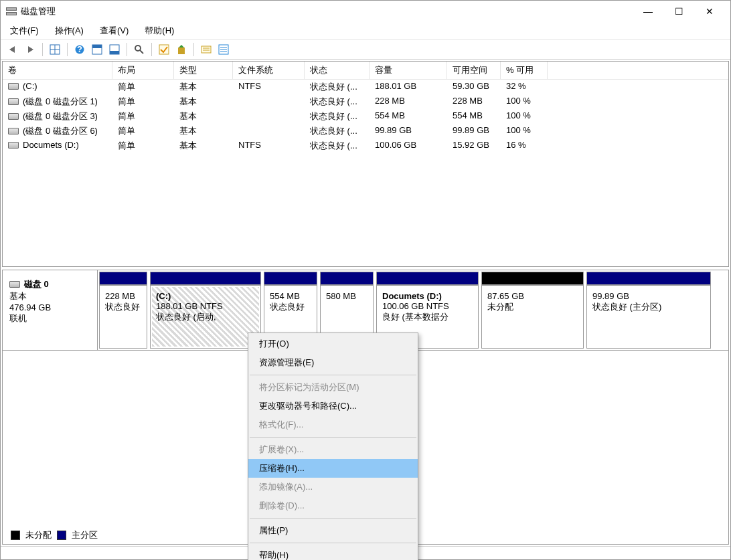 The width and height of the screenshot is (731, 560). Describe the element at coordinates (366, 31) in the screenshot. I see `menubar: 文件(F) 操作(A) 查看(V) 帮助(H)` at that location.